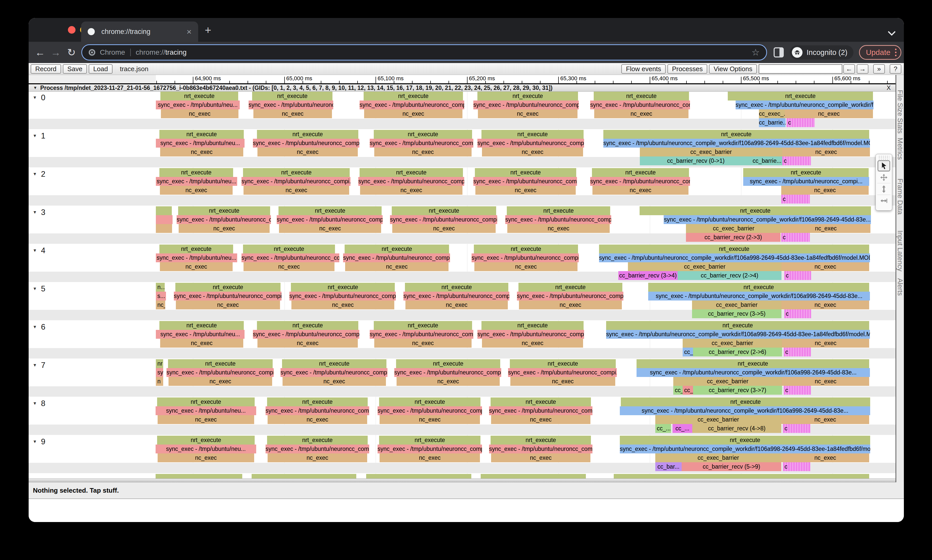  What do you see at coordinates (772, 123) in the screenshot?
I see `trace-event-bar: cc_barrie...` at bounding box center [772, 123].